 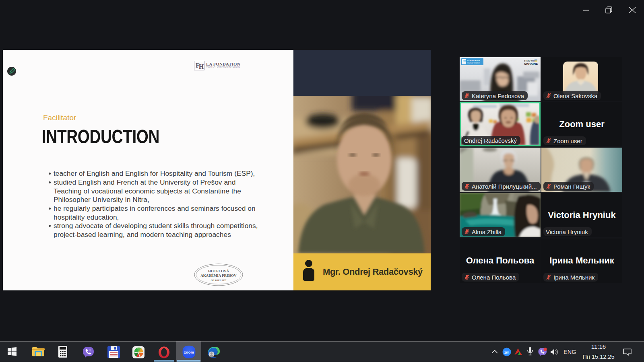 I want to click on svg-text: FH, so click(x=464, y=61).